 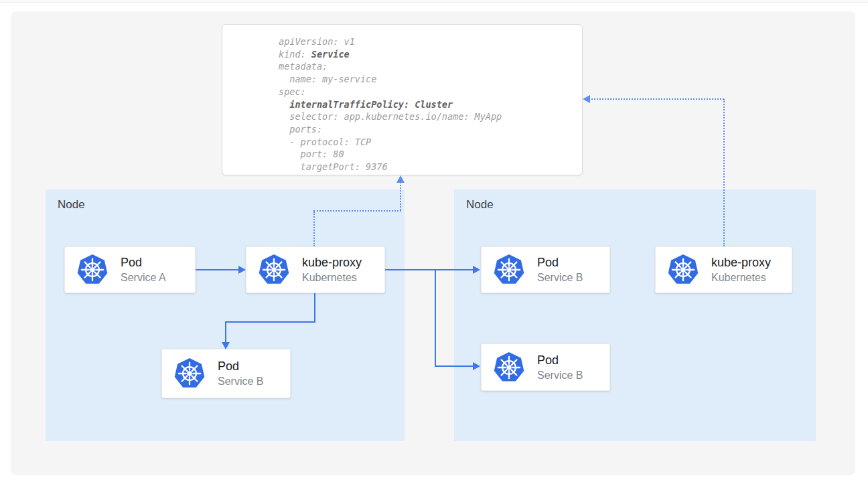 What do you see at coordinates (545, 270) in the screenshot?
I see `pod-service-b-card-right-top: Pod Service B` at bounding box center [545, 270].